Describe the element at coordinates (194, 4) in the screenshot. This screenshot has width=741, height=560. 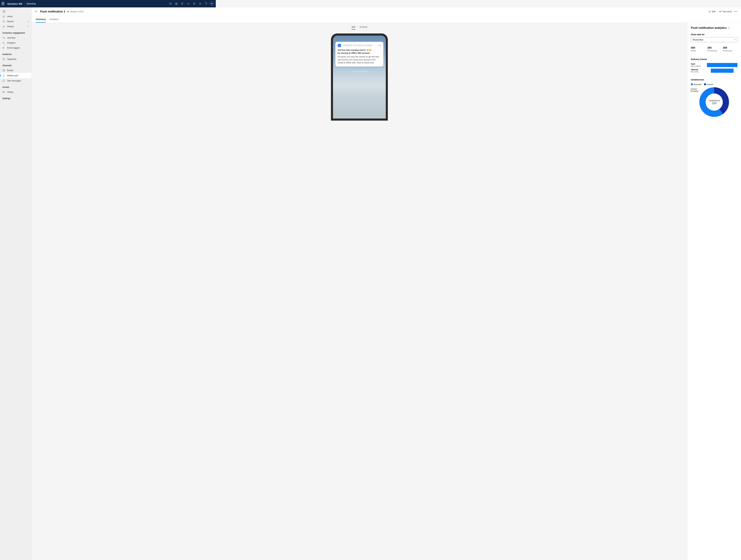
I see `filter-icon` at that location.